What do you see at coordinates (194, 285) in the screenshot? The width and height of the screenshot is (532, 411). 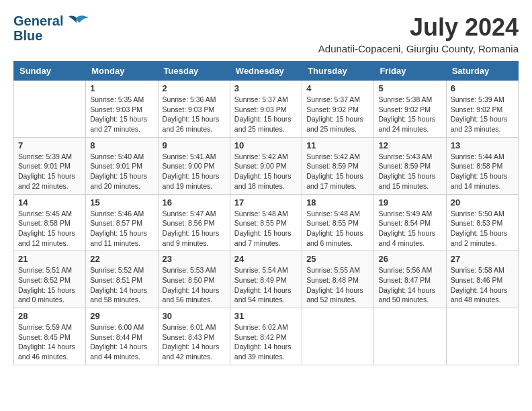 I see `day-info: Sunrise: 5:53 AM Sunset: 8:50 PM Dayligh…` at bounding box center [194, 285].